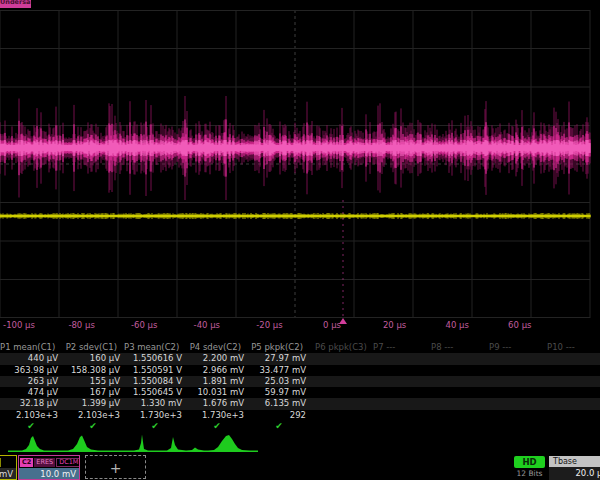  What do you see at coordinates (343, 321) in the screenshot?
I see `trigger-time-marker-icon` at bounding box center [343, 321].